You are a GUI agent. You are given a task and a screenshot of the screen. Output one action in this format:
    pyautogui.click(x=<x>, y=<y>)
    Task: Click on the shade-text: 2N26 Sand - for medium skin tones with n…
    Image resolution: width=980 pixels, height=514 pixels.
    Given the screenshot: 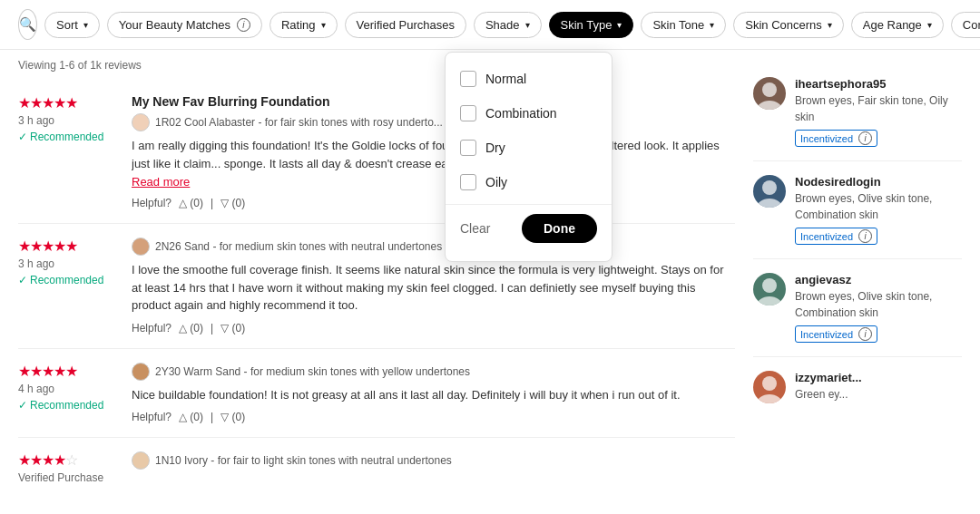 What is the action you would take?
    pyautogui.click(x=299, y=247)
    